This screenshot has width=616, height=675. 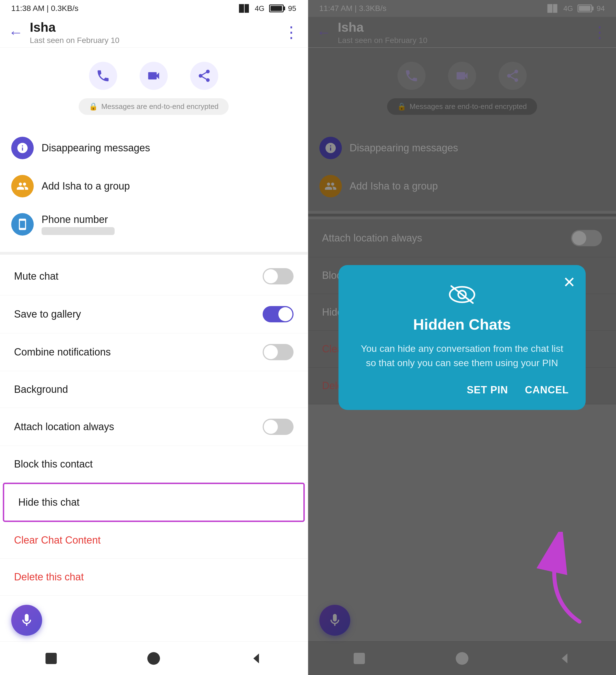 I want to click on status-bar-left: 11:38 AM | 0.3KB/s ▉▊ 4G 95, so click(x=154, y=8).